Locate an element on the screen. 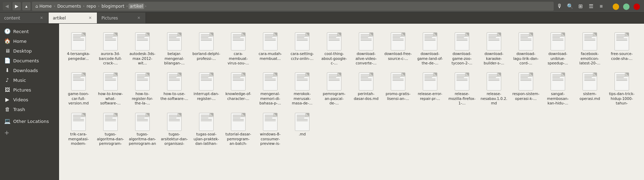  close-button: ⬤ is located at coordinates (637, 6).